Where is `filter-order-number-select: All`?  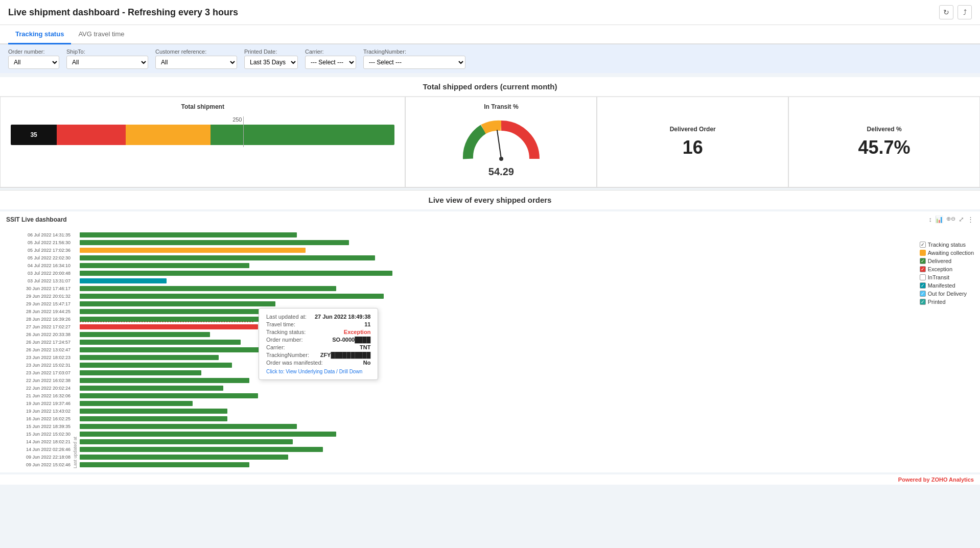
filter-order-number-select: All is located at coordinates (34, 62).